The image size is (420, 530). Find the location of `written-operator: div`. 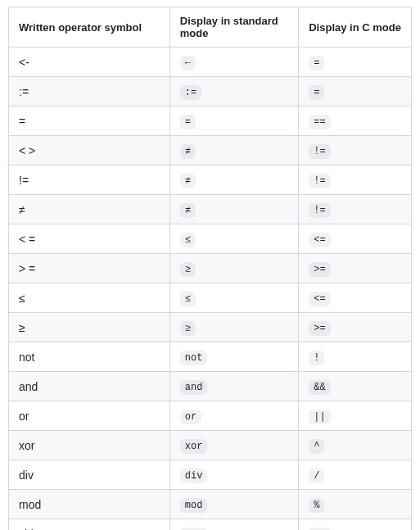

written-operator: div is located at coordinates (26, 475).